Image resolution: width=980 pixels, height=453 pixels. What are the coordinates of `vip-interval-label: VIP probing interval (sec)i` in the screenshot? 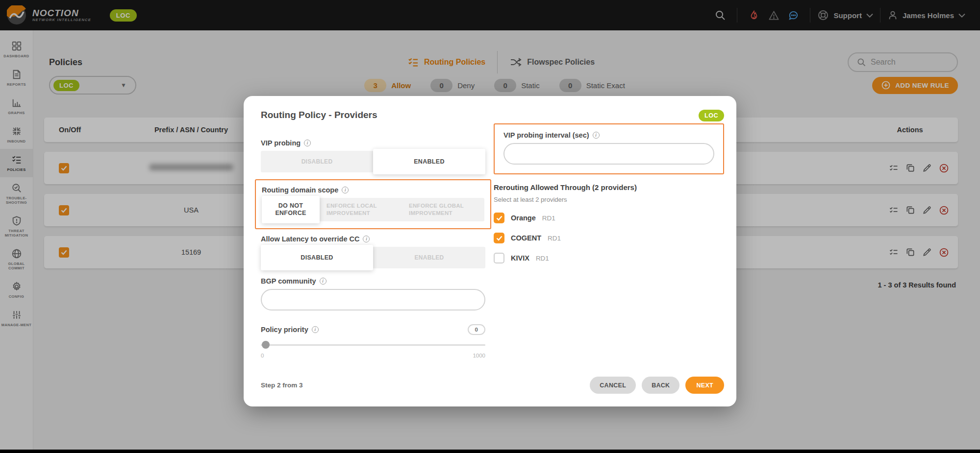 It's located at (609, 135).